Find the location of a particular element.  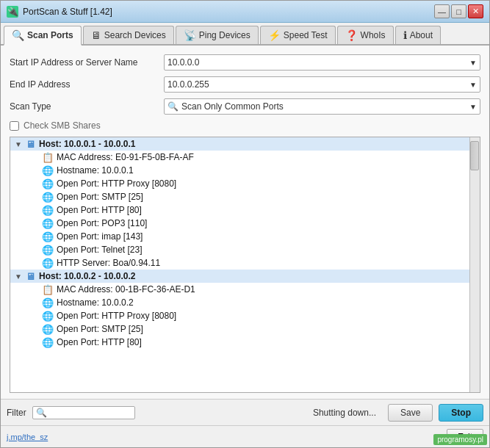

tree-row: 🌐 HTTP Server: Boa/0.94.11 is located at coordinates (239, 263).